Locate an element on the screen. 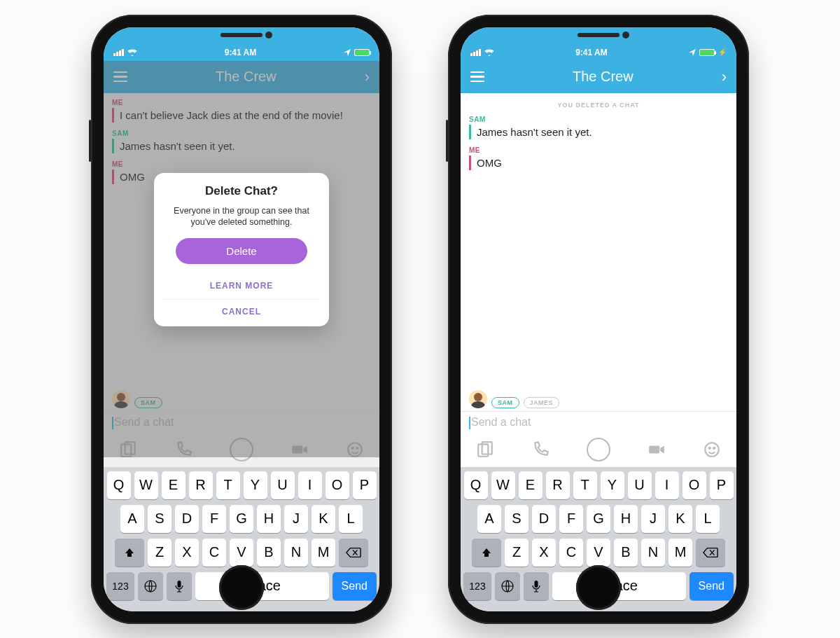 This screenshot has width=840, height=638. learn-more-button: LEARN MORE is located at coordinates (241, 286).